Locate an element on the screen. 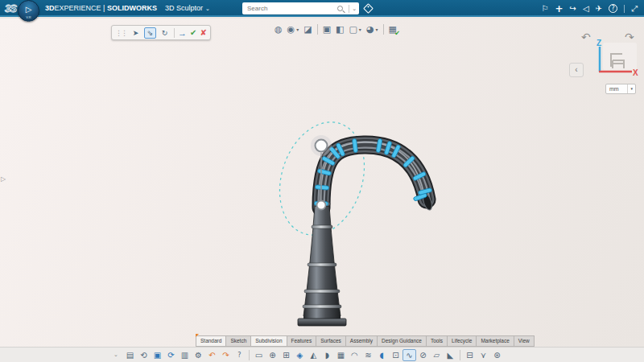 The image size is (644, 362). subd-sphere-icon: ⊕ is located at coordinates (272, 356).